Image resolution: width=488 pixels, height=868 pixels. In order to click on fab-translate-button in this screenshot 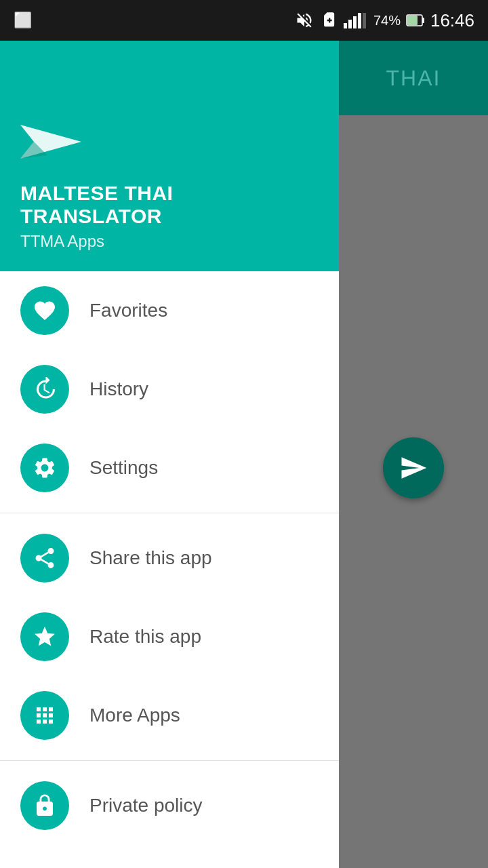, I will do `click(413, 468)`.